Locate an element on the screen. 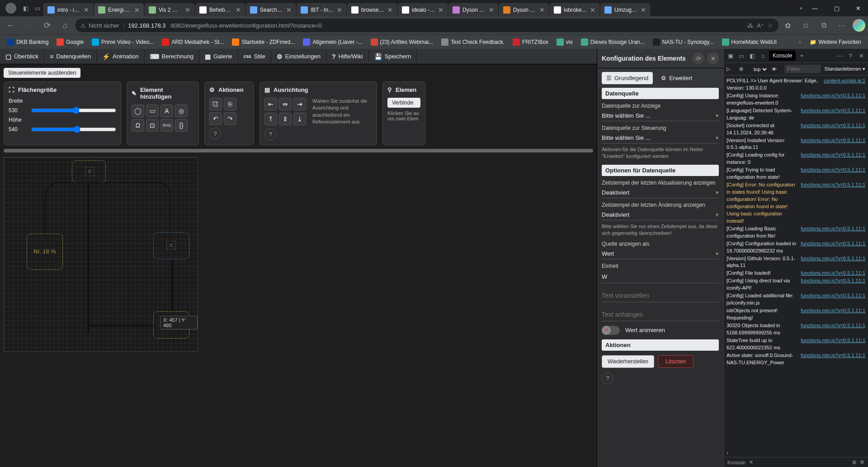  delete-button: Löschen is located at coordinates (675, 362).